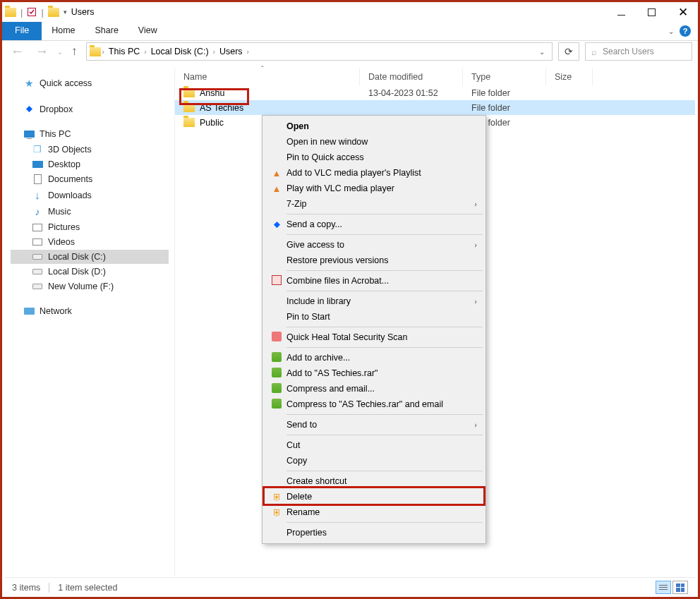  Describe the element at coordinates (374, 404) in the screenshot. I see `ctx-compress-rar-email: Compress to "AS Techies.rar" and email` at that location.